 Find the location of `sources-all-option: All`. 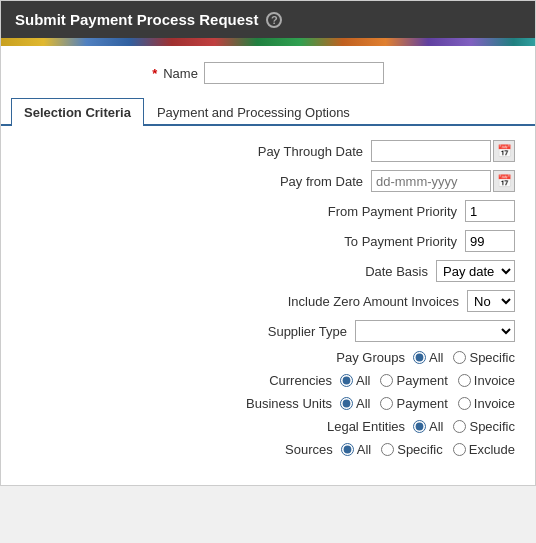

sources-all-option: All is located at coordinates (356, 450).